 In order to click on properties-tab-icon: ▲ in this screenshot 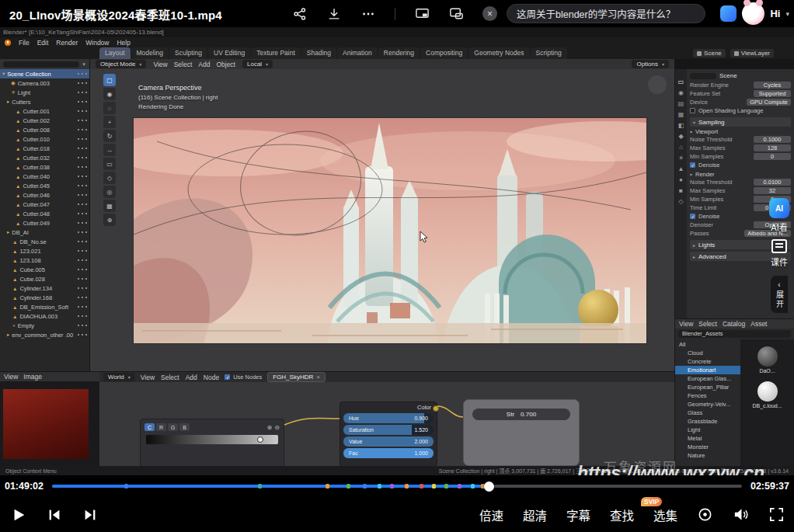, I will do `click(681, 169)`.